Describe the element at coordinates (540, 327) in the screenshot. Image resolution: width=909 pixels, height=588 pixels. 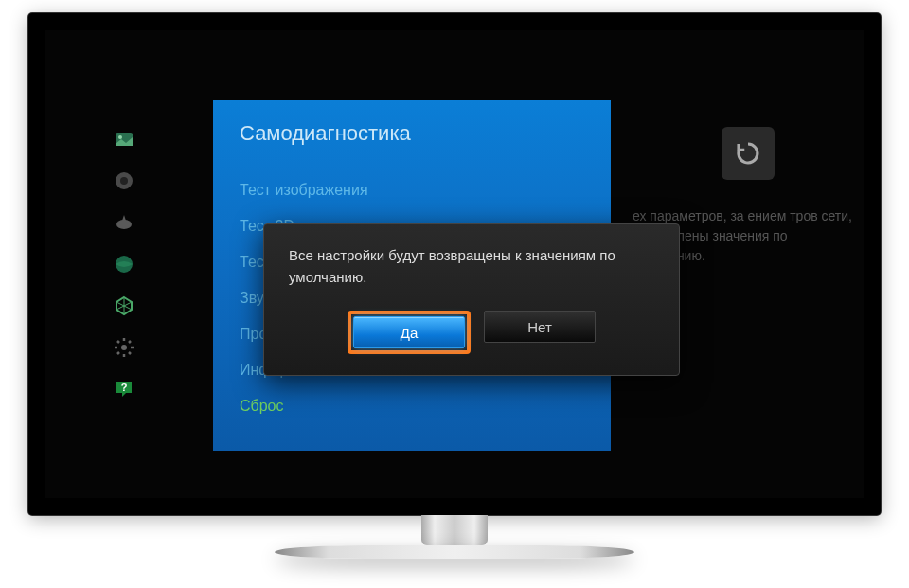
I see `no-button: Нет` at that location.